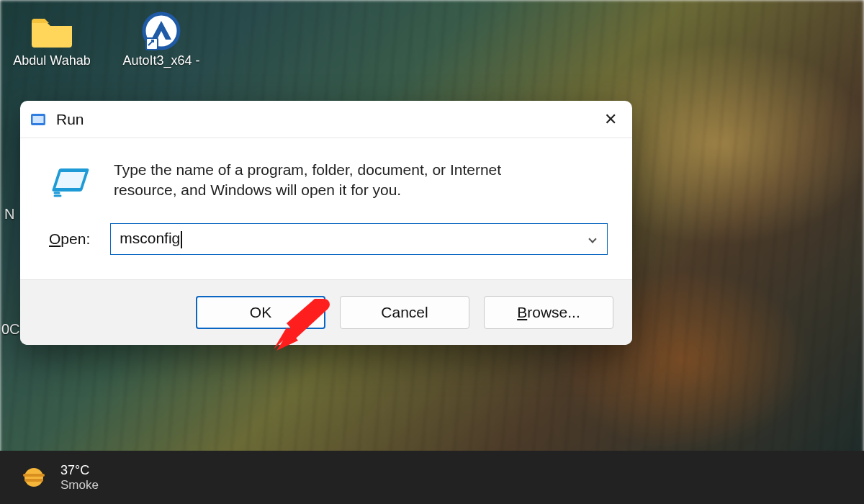 Image resolution: width=864 pixels, height=504 pixels. I want to click on weather-temperature: 37°C, so click(79, 471).